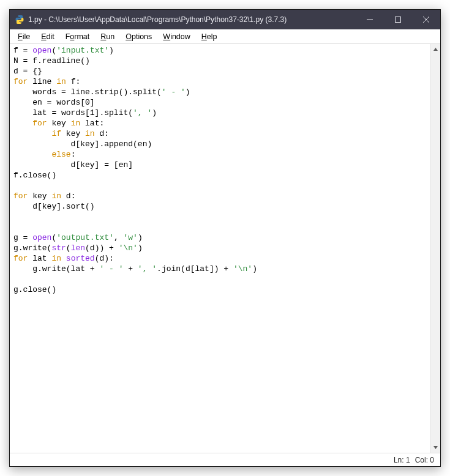 Image resolution: width=450 pixels, height=476 pixels. Describe the element at coordinates (209, 37) in the screenshot. I see `menu-help: Help` at that location.